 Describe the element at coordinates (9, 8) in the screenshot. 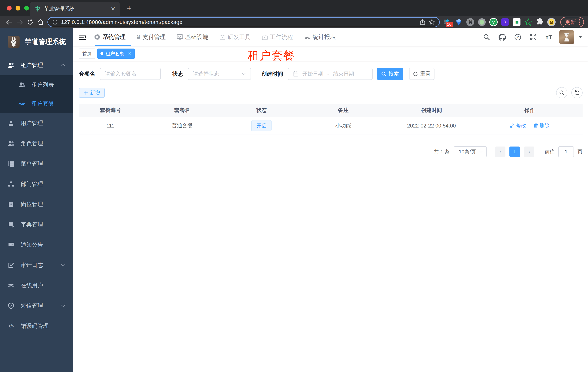

I see `window-close-button` at that location.